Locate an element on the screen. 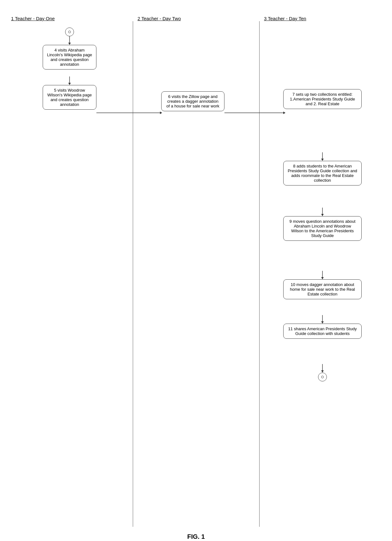 The width and height of the screenshot is (392, 541). col3-header: 3 Teacher - Day Ten is located at coordinates (285, 18).